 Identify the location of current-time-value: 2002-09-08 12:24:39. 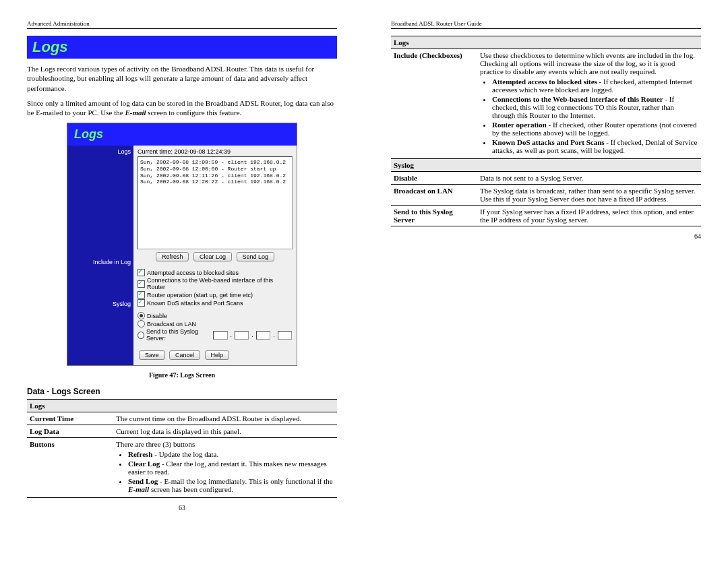
(203, 152).